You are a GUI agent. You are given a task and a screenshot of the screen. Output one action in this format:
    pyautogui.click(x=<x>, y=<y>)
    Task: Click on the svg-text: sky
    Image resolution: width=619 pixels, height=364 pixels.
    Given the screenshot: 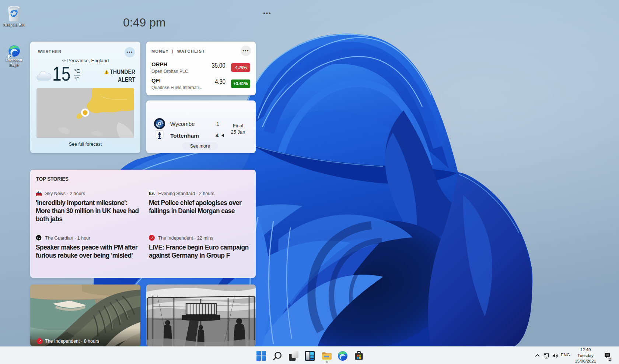 What is the action you would take?
    pyautogui.click(x=39, y=192)
    